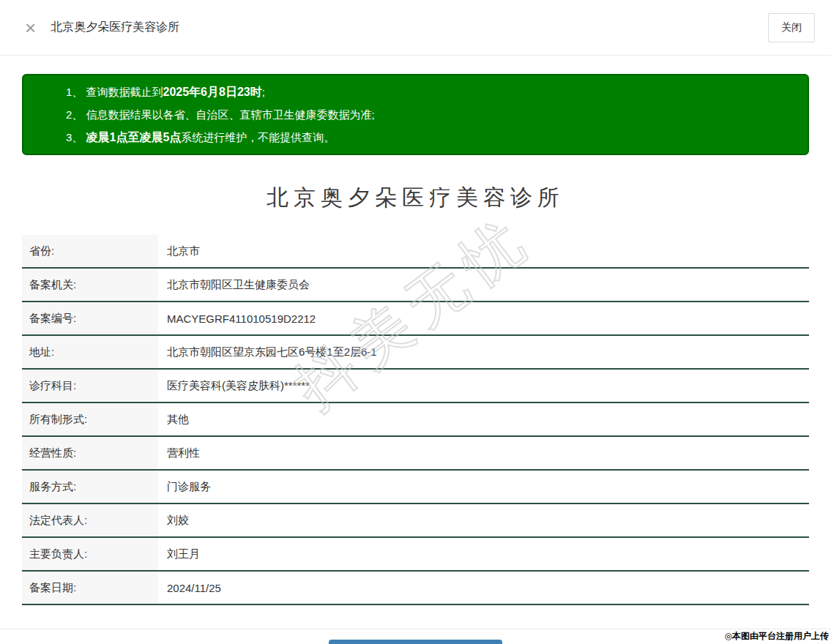 This screenshot has height=644, width=831. I want to click on table-row: 备案日期:2024/11/25, so click(416, 588).